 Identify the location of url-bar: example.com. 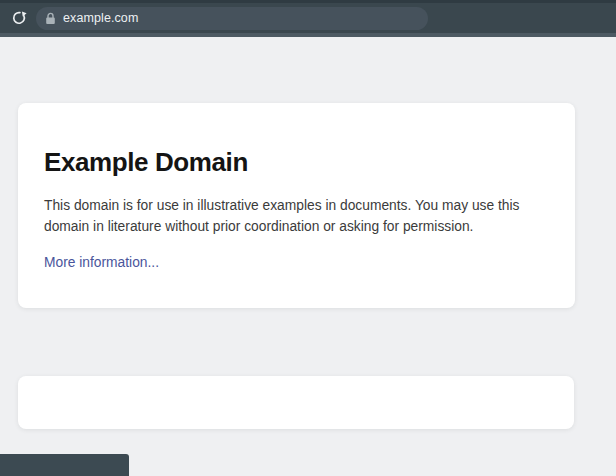
(232, 18).